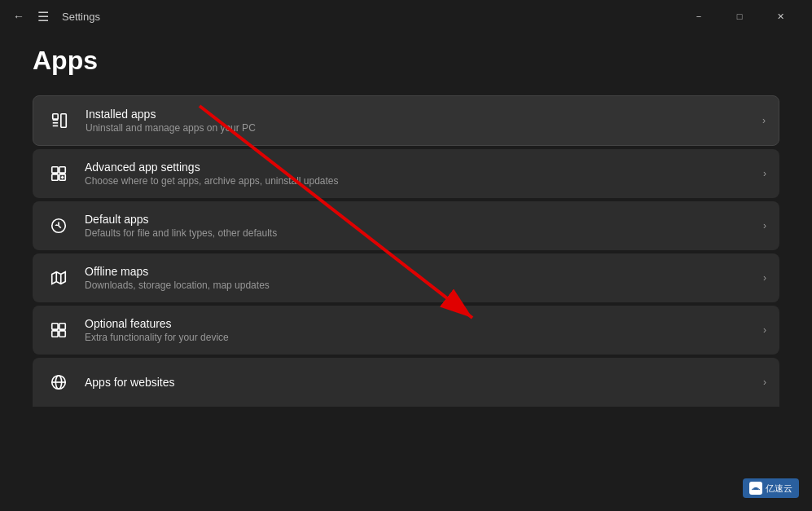 Image resolution: width=812 pixels, height=511 pixels. Describe the element at coordinates (156, 337) in the screenshot. I see `optional-features-desc: Extra functionality for your device` at that location.